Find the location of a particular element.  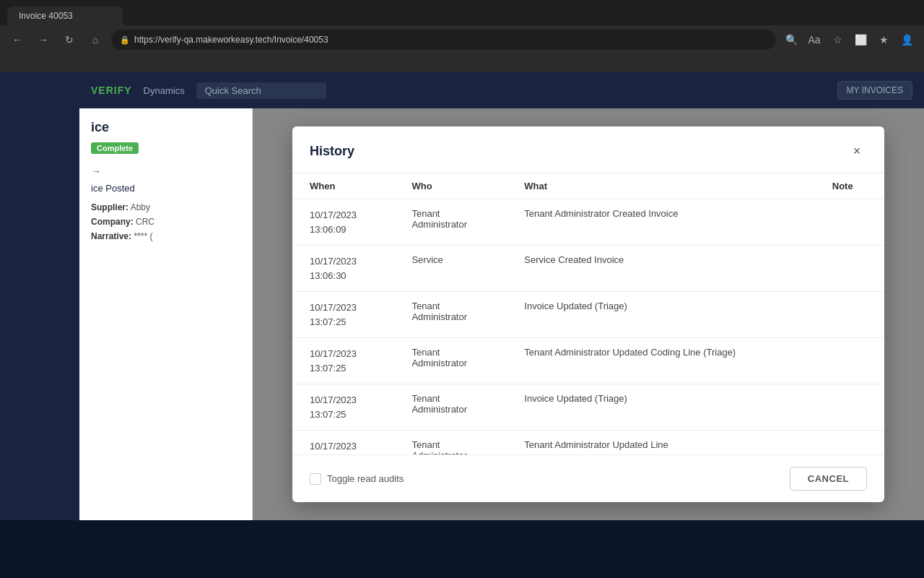

browser-actions: 🔍 Aa ☆ ⬜ ★ 👤 is located at coordinates (849, 40).